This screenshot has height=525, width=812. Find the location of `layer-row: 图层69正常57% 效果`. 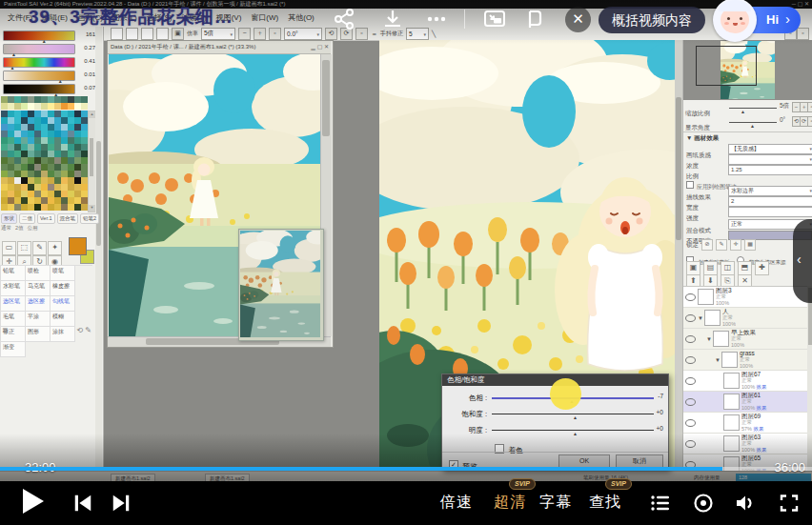

layer-row: 图层69正常57% 效果 is located at coordinates (747, 423).